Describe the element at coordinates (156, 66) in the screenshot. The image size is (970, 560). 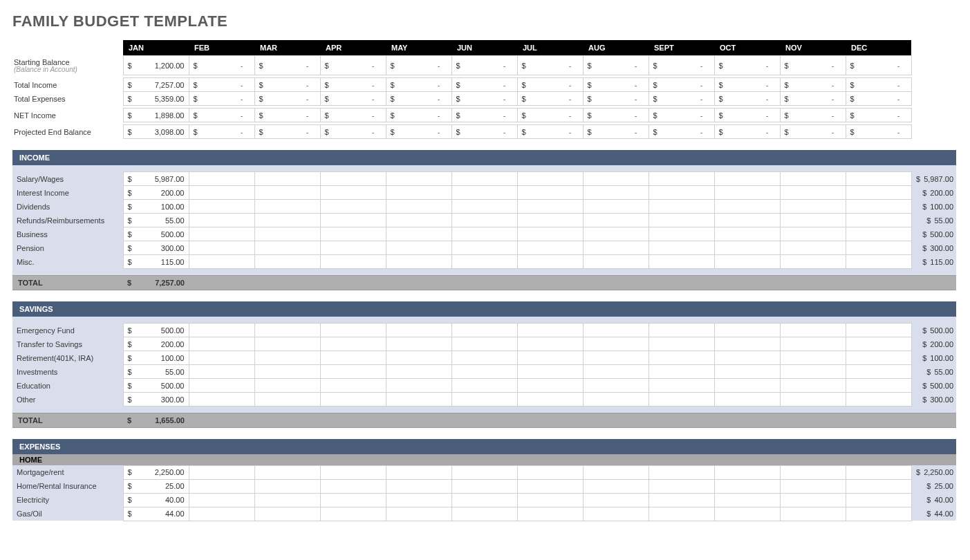
I see `summary-cell-jan: $1,200.00` at that location.